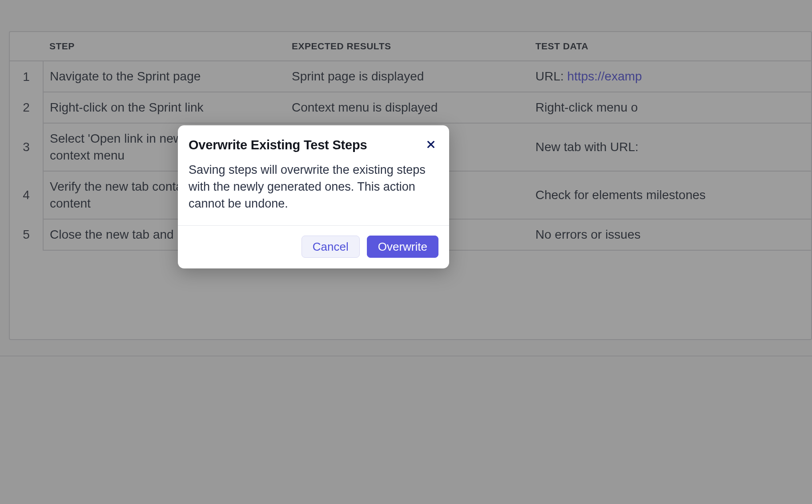 The height and width of the screenshot is (504, 812). What do you see at coordinates (431, 144) in the screenshot?
I see `close-icon` at bounding box center [431, 144].